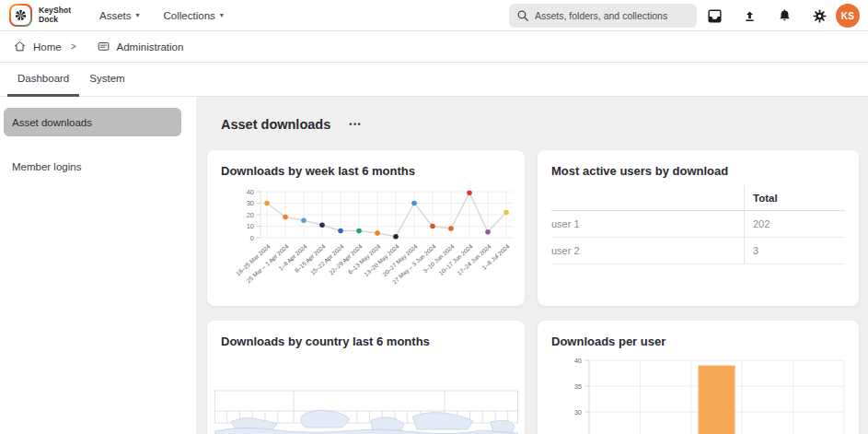  Describe the element at coordinates (291, 124) in the screenshot. I see `section-header: Asset downloads •••` at that location.